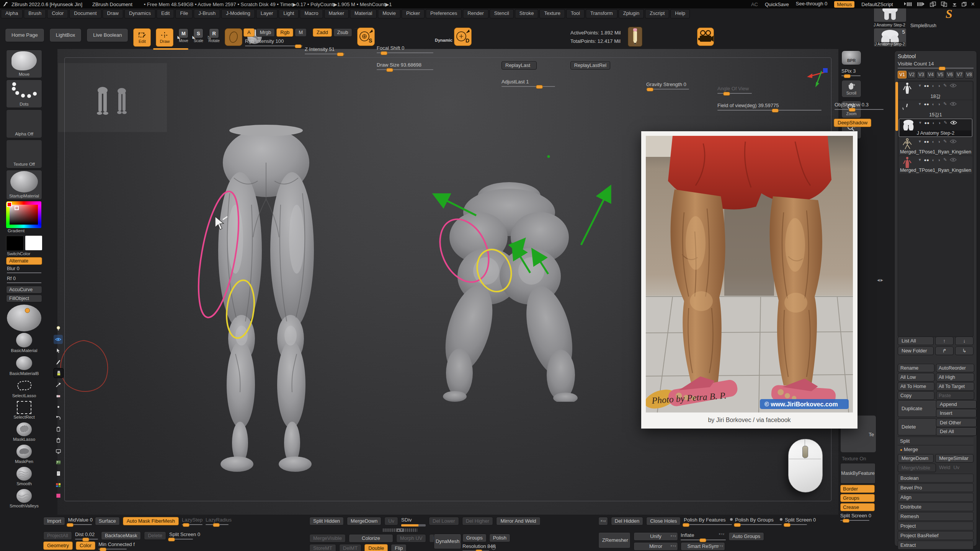  Describe the element at coordinates (24, 35) in the screenshot. I see `home-page-button: Home Page` at that location.